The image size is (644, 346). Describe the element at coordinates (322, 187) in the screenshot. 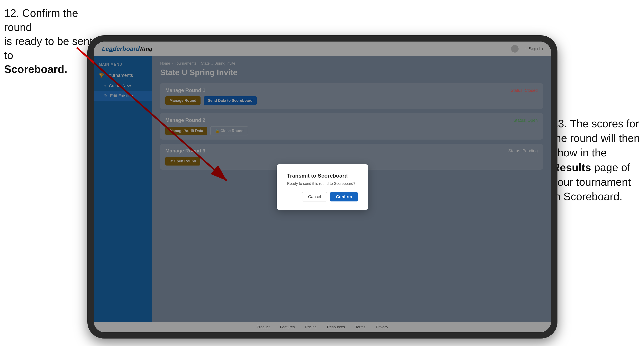

I see `modal-dialog: Transmit to Scoreboard Ready to send thi…` at that location.